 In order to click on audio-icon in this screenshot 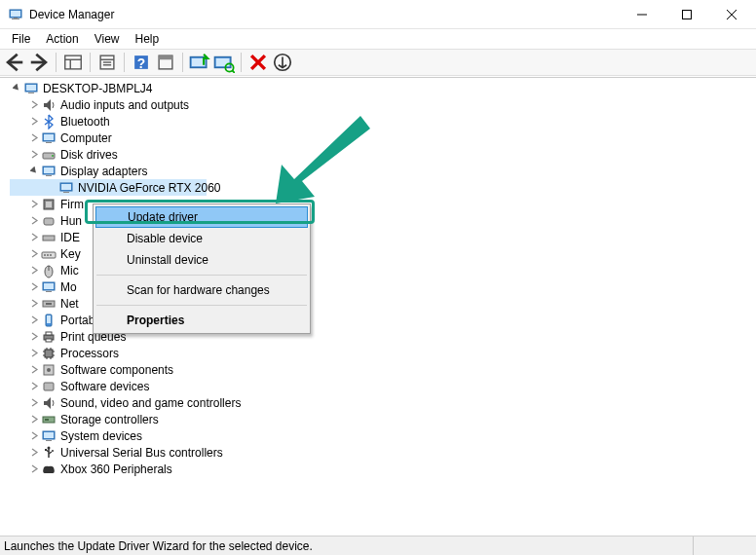, I will do `click(49, 105)`.